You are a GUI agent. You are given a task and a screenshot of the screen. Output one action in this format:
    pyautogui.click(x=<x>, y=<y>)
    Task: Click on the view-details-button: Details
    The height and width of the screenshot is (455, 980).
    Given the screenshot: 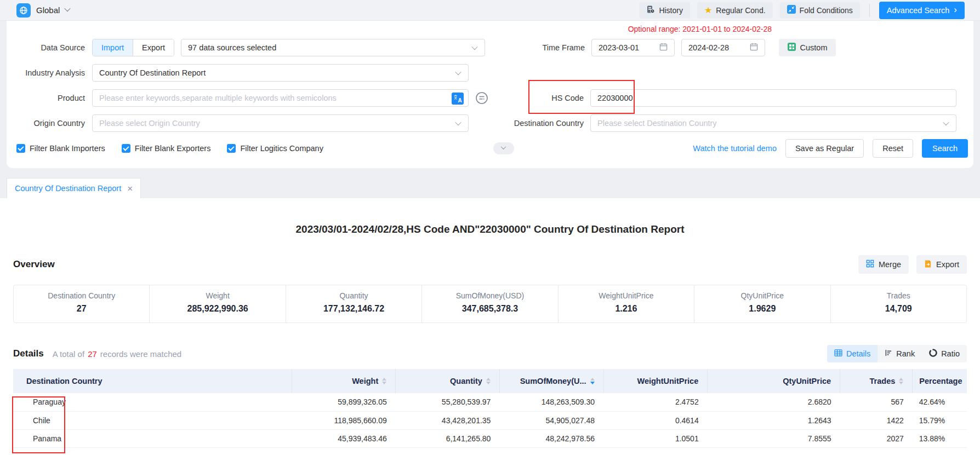 What is the action you would take?
    pyautogui.click(x=852, y=354)
    